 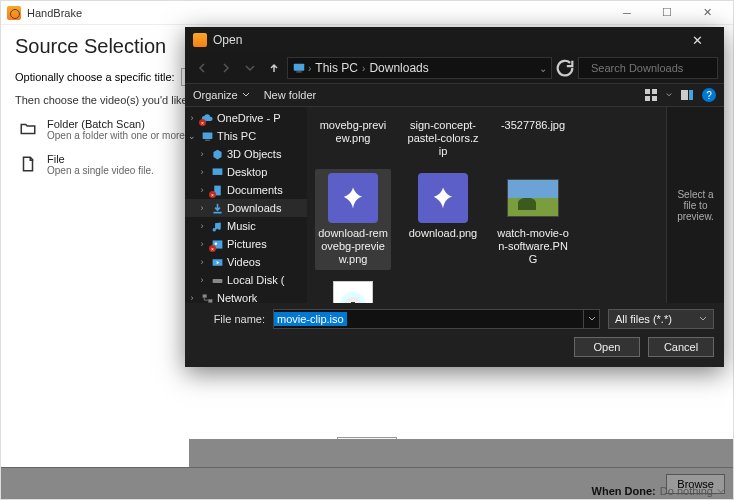 What do you see at coordinates (353, 290) in the screenshot?
I see `file-item: movie-clip.iso` at bounding box center [353, 290].